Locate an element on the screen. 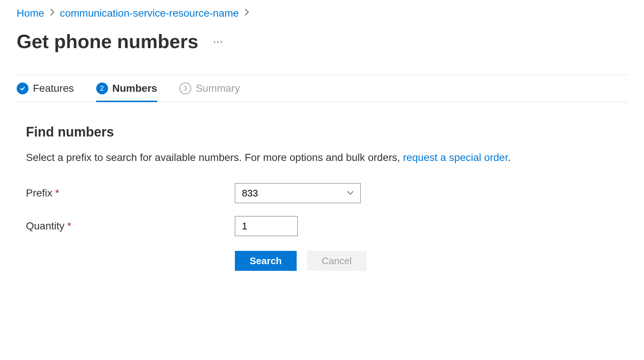  tab-label: Summary is located at coordinates (218, 88).